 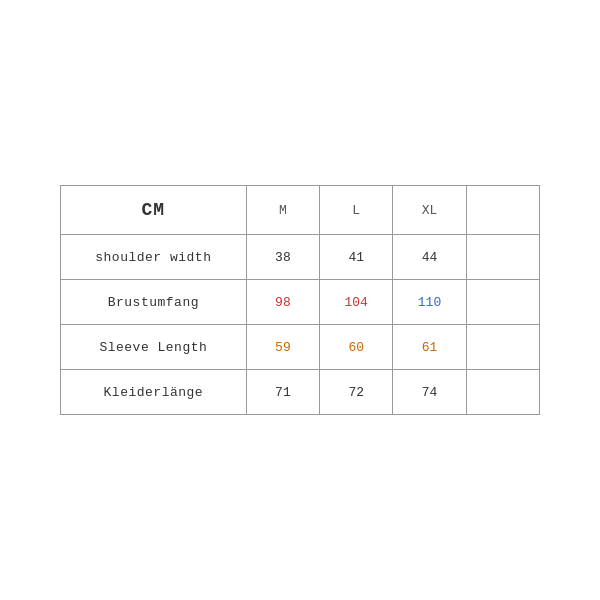 What do you see at coordinates (300, 348) in the screenshot?
I see `table-row: Sleeve Length 59 60 61` at bounding box center [300, 348].